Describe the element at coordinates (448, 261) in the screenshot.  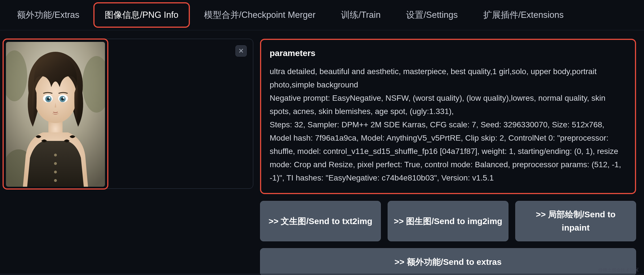
I see `send-to-extras-button: >> 额外功能/Send to extras` at that location.